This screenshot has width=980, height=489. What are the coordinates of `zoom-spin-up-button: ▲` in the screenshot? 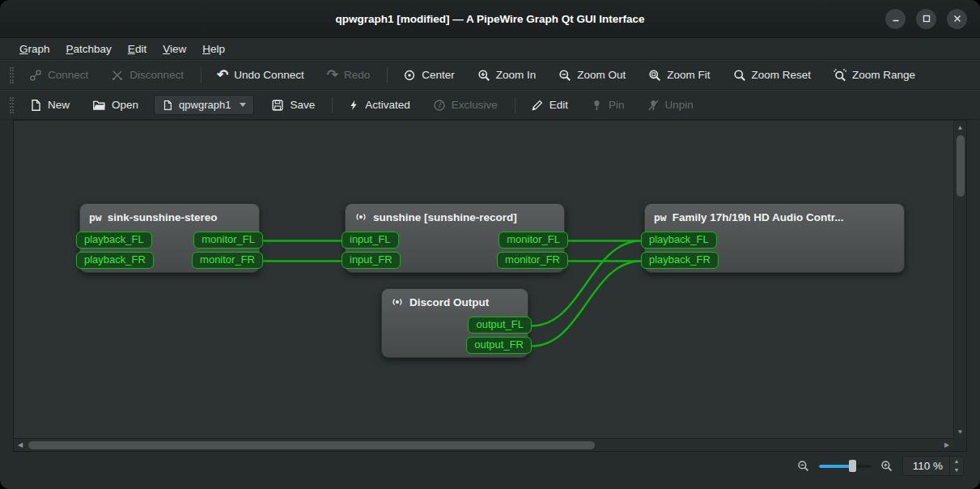 It's located at (957, 461).